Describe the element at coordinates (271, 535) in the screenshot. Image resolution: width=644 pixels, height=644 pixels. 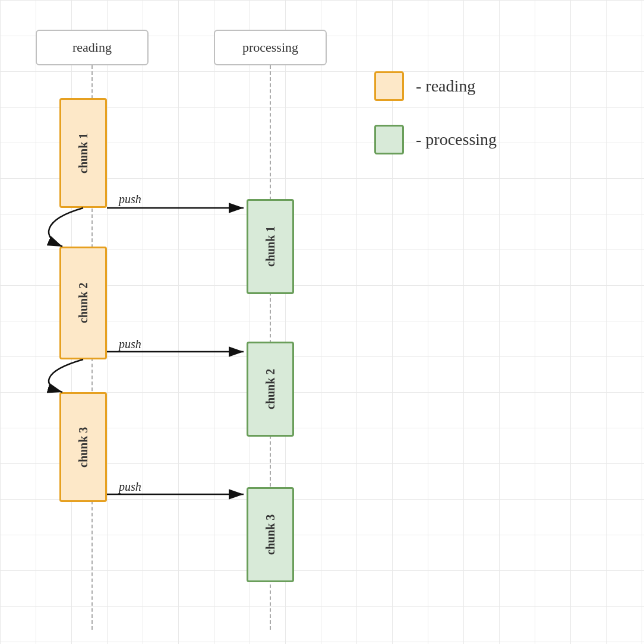
I see `chunk-processing-3-label: chunk 3` at that location.